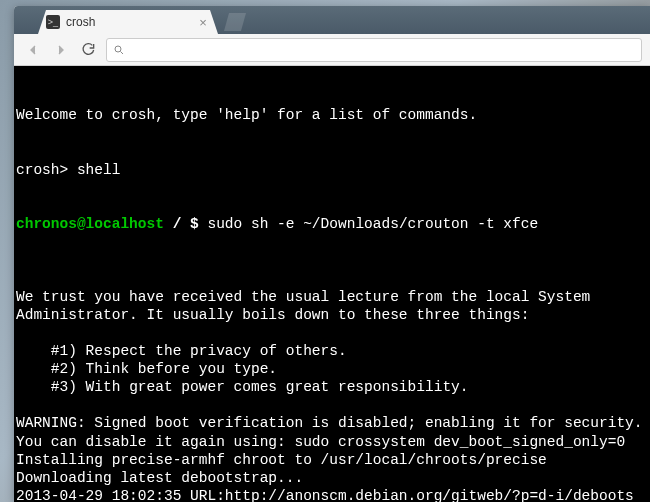 This screenshot has width=650, height=502. I want to click on back-button, so click(33, 50).